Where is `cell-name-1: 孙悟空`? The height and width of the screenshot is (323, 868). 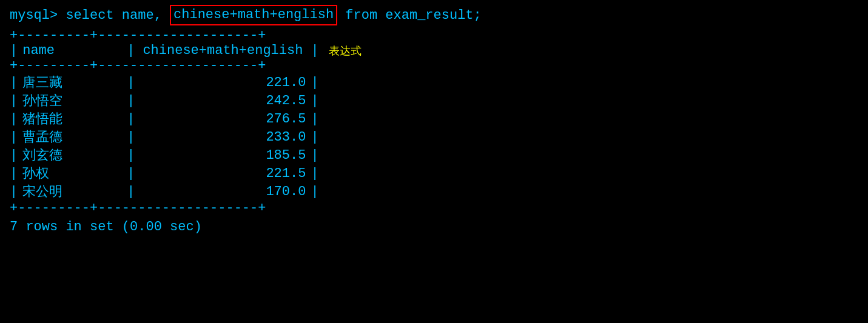 cell-name-1: 孙悟空 is located at coordinates (72, 101).